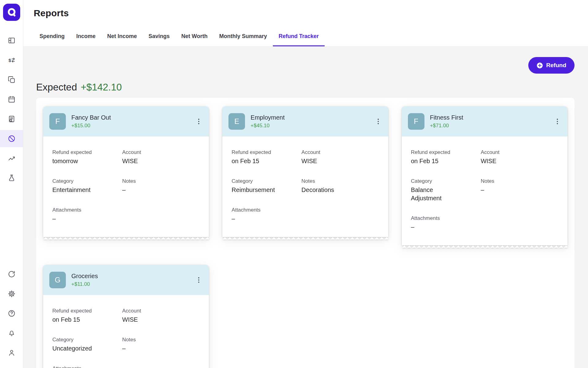 This screenshot has height=368, width=588. Describe the element at coordinates (12, 294) in the screenshot. I see `settings-icon` at that location.